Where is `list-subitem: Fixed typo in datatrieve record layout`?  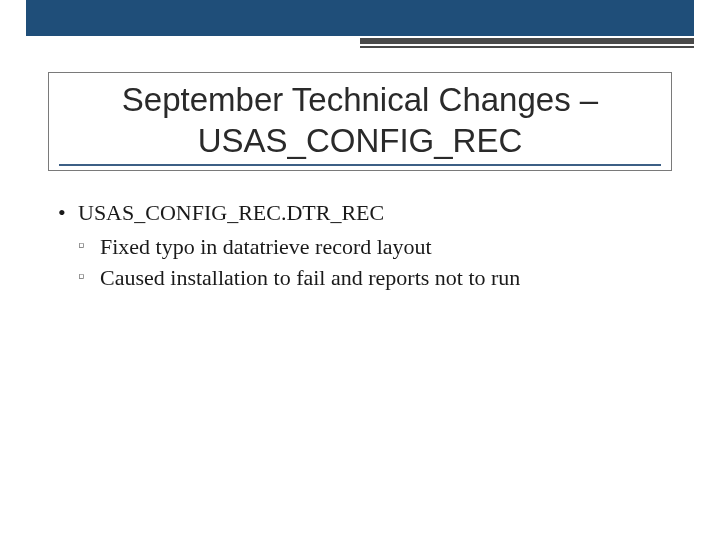 list-subitem: Fixed typo in datatrieve record layout is located at coordinates (375, 247).